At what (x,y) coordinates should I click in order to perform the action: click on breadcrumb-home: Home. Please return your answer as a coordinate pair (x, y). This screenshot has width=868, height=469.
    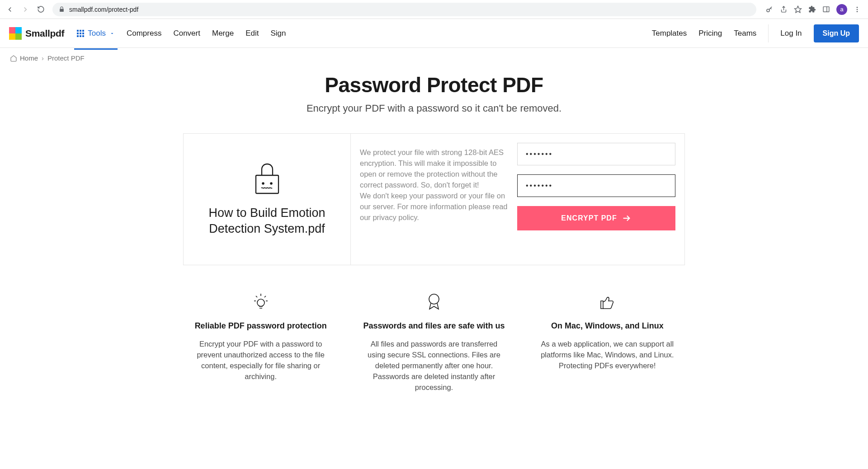
    Looking at the image, I should click on (24, 58).